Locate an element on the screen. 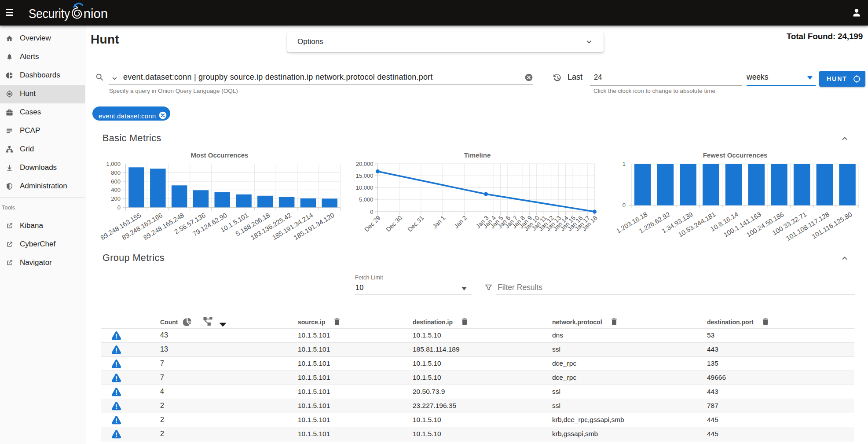 Image resolution: width=868 pixels, height=444 pixels. svg-text: 10,000 is located at coordinates (365, 187).